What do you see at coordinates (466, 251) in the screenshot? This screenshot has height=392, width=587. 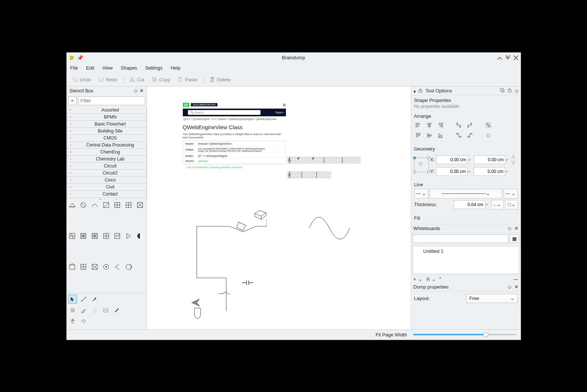 I see `whiteboard-item: Untitled 1` at bounding box center [466, 251].